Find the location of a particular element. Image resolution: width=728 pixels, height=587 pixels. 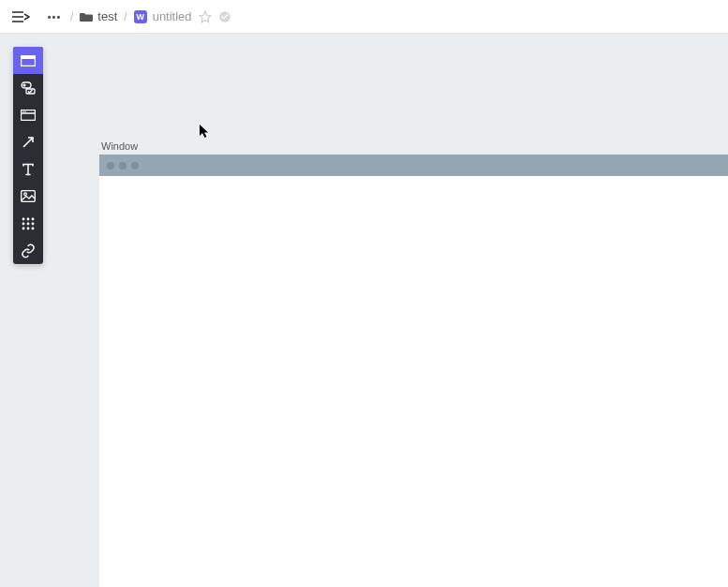

link-tool is located at coordinates (28, 251).